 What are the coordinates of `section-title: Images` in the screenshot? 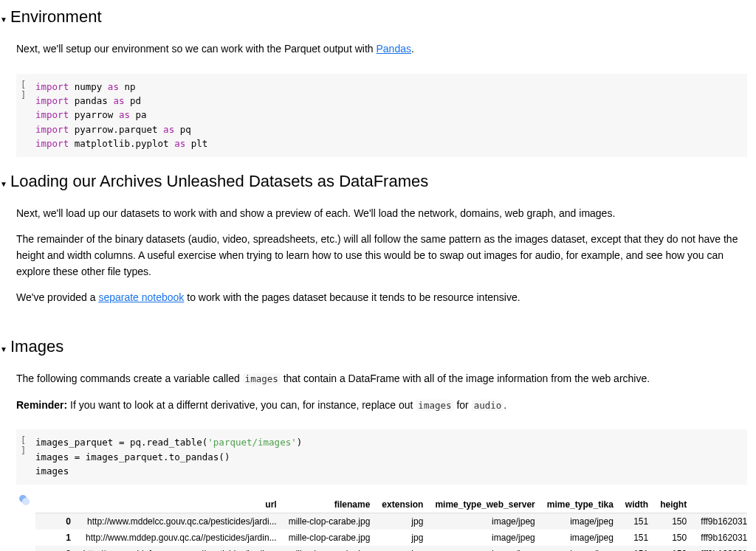 It's located at (37, 347).